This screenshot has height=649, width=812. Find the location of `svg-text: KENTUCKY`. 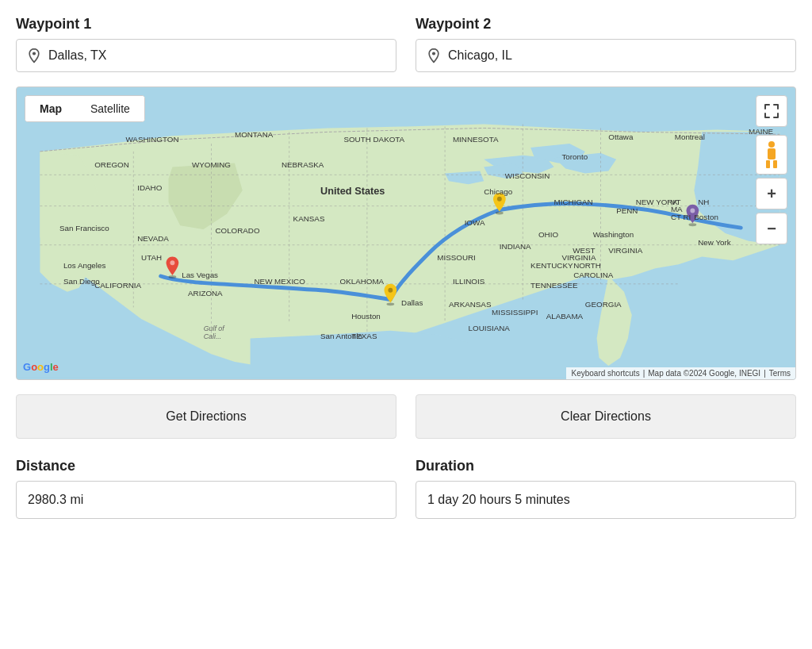

svg-text: KENTUCKY is located at coordinates (552, 265).